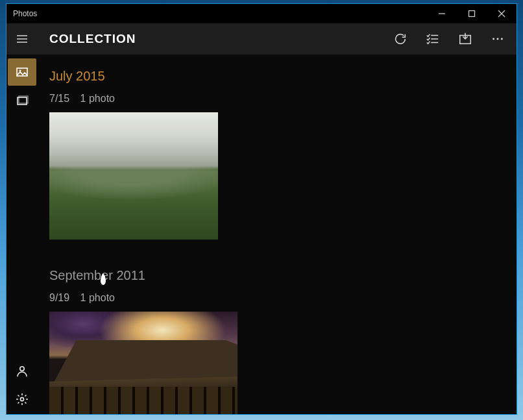 The height and width of the screenshot is (420, 523). Describe the element at coordinates (465, 39) in the screenshot. I see `import-icon` at that location.